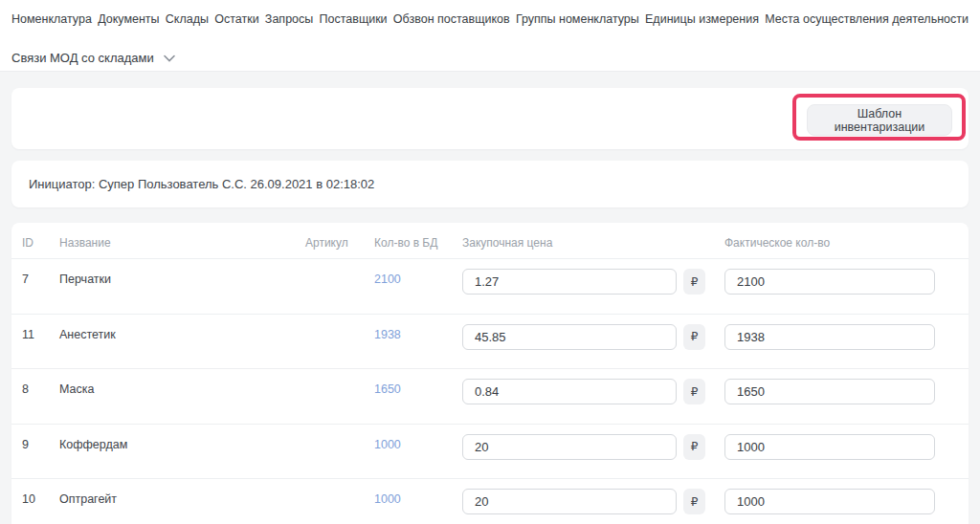 The image size is (980, 524). Describe the element at coordinates (85, 279) in the screenshot. I see `row-name: Перчатки` at that location.